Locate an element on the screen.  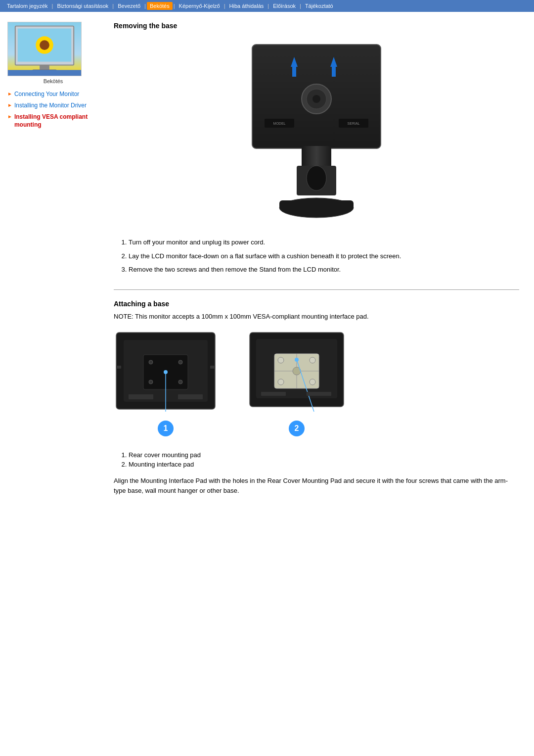
top-navigation: Tartalom jegyzék | Biztonsági utasítások… is located at coordinates (267, 6).